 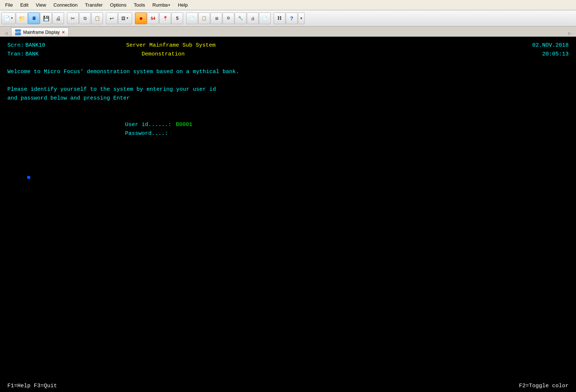 What do you see at coordinates (192, 18) in the screenshot?
I see `host-copy-button: 📄` at bounding box center [192, 18].